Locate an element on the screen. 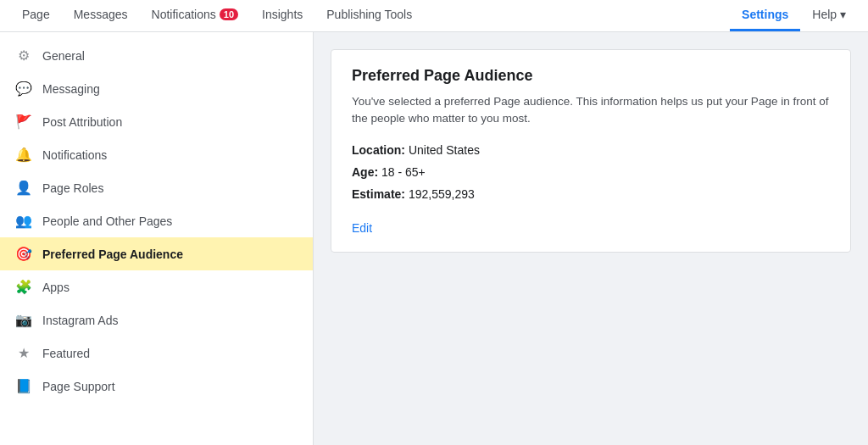 The image size is (868, 445). sidebar-item-post-attribution: 🚩Post Attribution is located at coordinates (156, 122).